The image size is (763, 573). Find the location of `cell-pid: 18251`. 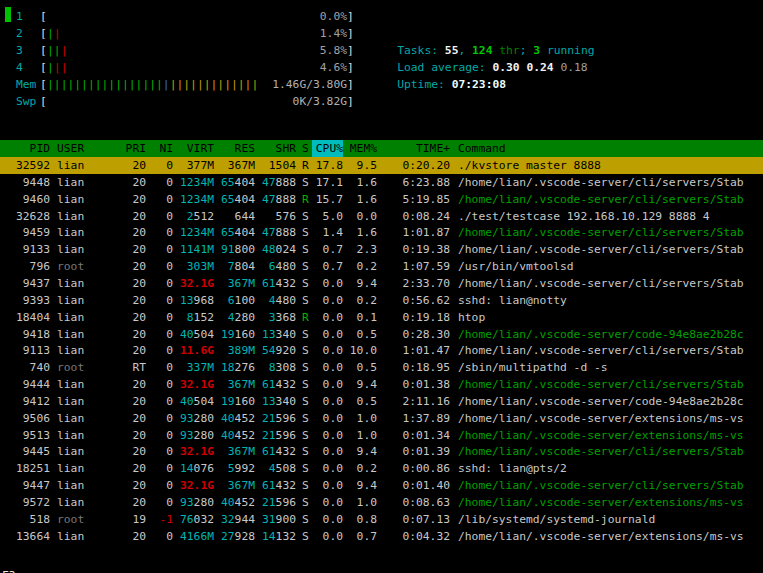

cell-pid: 18251 is located at coordinates (25, 468).